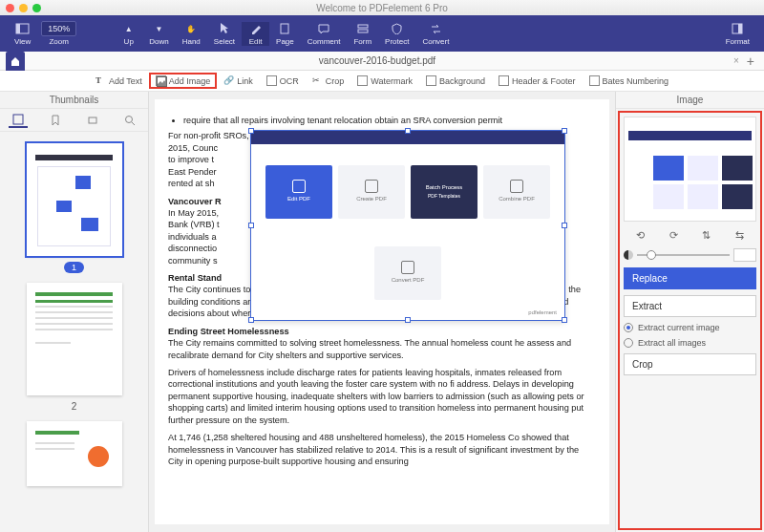 This screenshot has height=532, width=764. What do you see at coordinates (325, 29) in the screenshot?
I see `comment-icon` at bounding box center [325, 29].